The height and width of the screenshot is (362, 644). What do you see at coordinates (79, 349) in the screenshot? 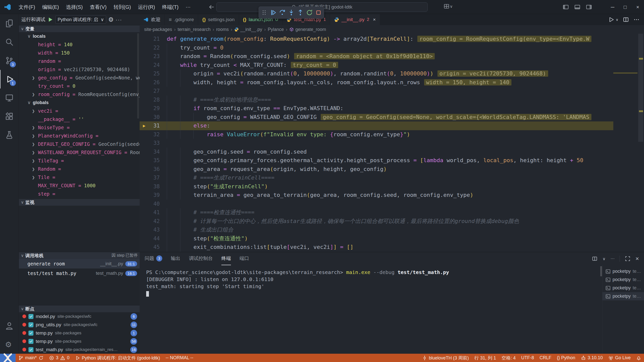
I see `breakpoint-row: test_math.pysite-packages\terrain_res… 1…` at bounding box center [79, 349].